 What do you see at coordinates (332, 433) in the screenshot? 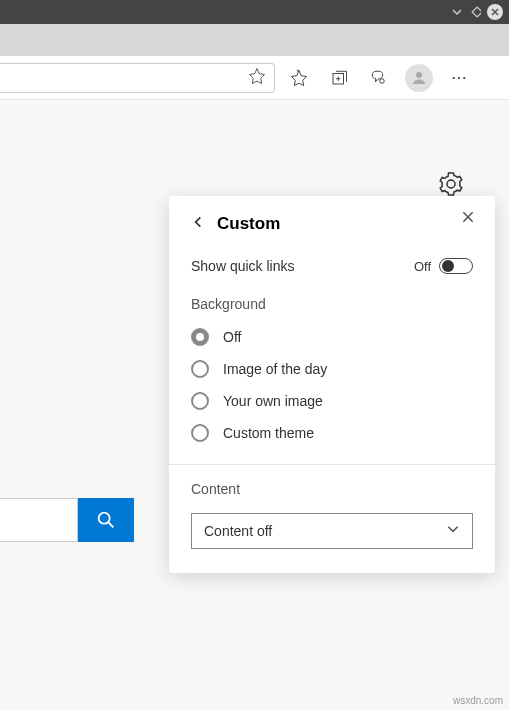
I see `background-option-custom-theme: Custom theme` at bounding box center [332, 433].